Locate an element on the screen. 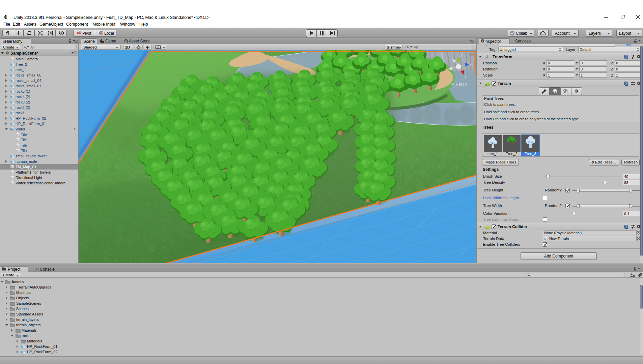 Image resolution: width=643 pixels, height=364 pixels. svg-text: y is located at coordinates (462, 54).